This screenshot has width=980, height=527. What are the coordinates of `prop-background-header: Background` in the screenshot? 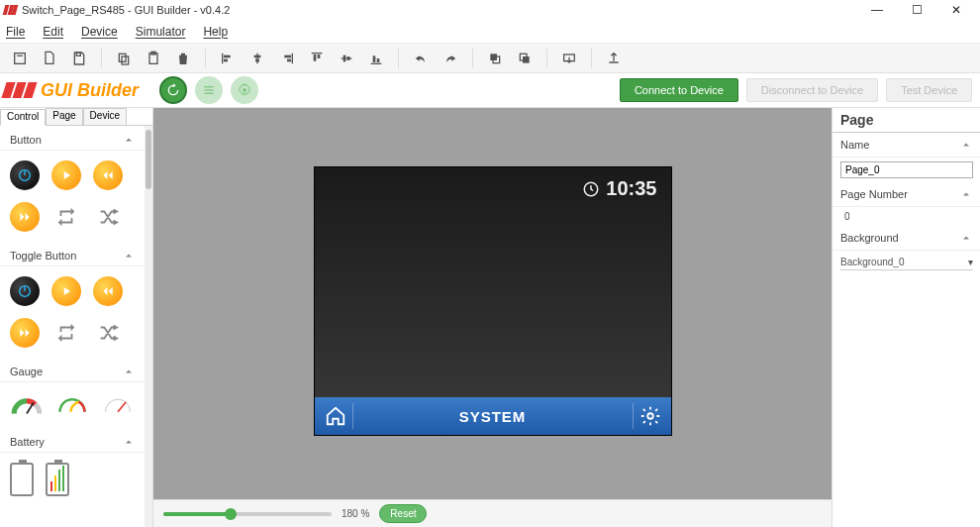 It's located at (907, 238).